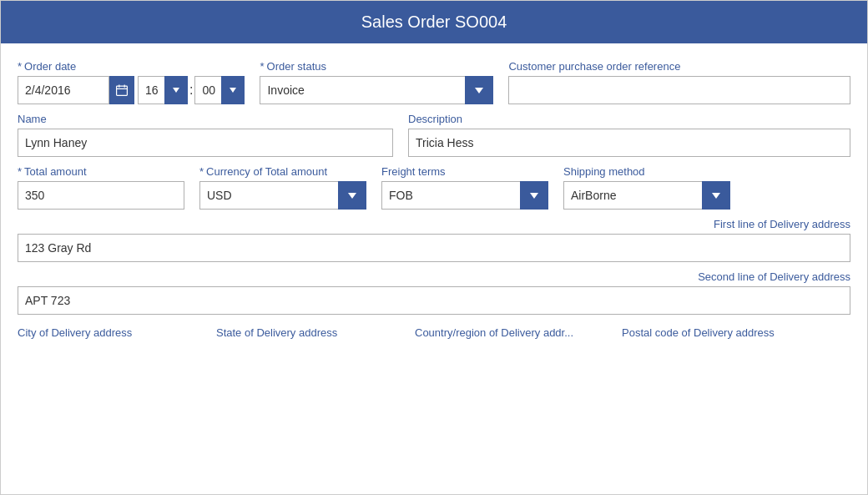 The width and height of the screenshot is (868, 495). What do you see at coordinates (131, 90) in the screenshot?
I see `date-input-wrap: 16 : 00` at bounding box center [131, 90].